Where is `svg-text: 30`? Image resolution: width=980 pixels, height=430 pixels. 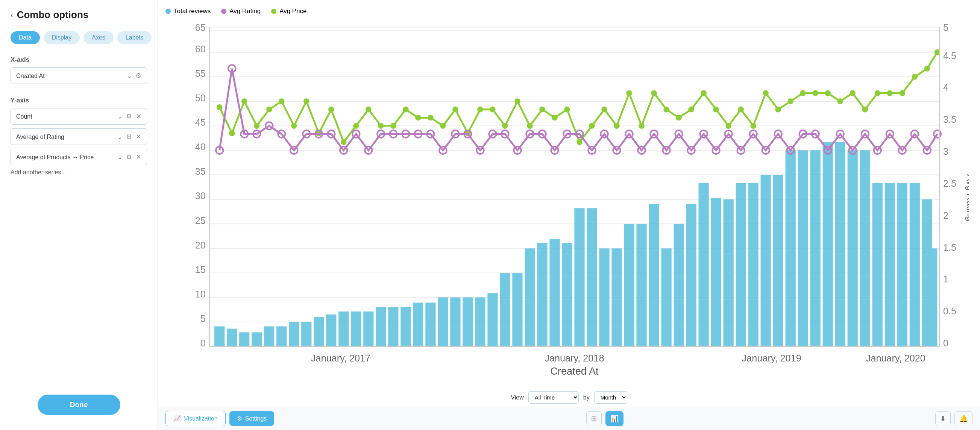 svg-text: 30 is located at coordinates (200, 196).